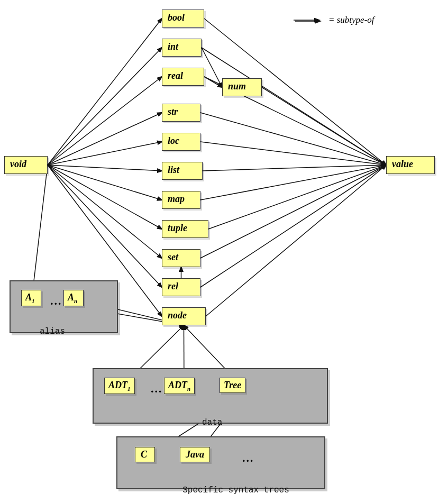 This screenshot has height=503, width=448. What do you see at coordinates (182, 171) in the screenshot?
I see `node-list: list` at bounding box center [182, 171].